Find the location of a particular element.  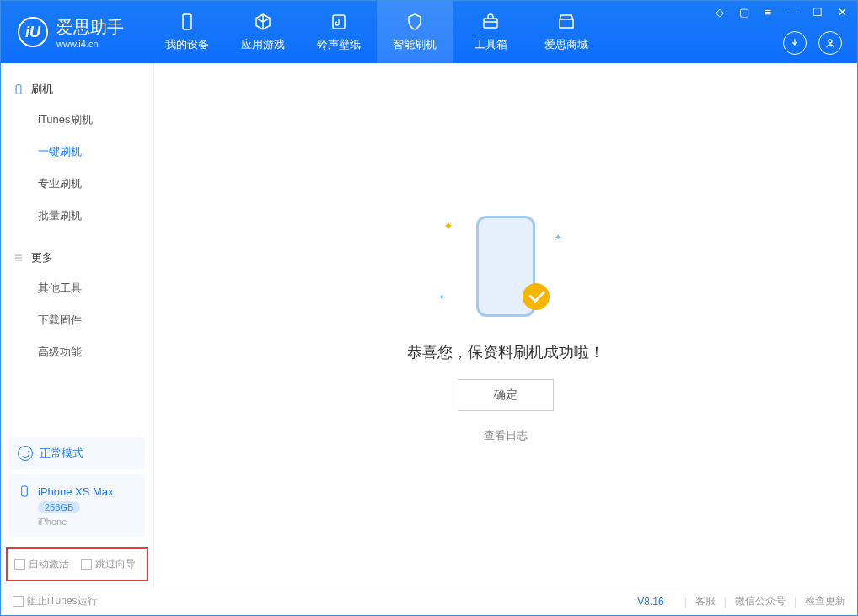

support-link: 客服 is located at coordinates (705, 602).